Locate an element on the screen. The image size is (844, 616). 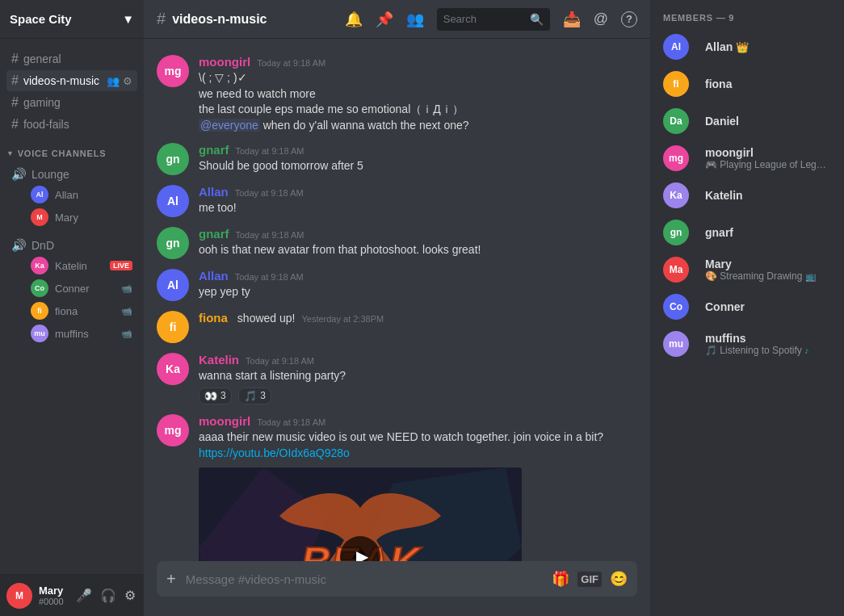
member-info: fiona is located at coordinates (768, 84).